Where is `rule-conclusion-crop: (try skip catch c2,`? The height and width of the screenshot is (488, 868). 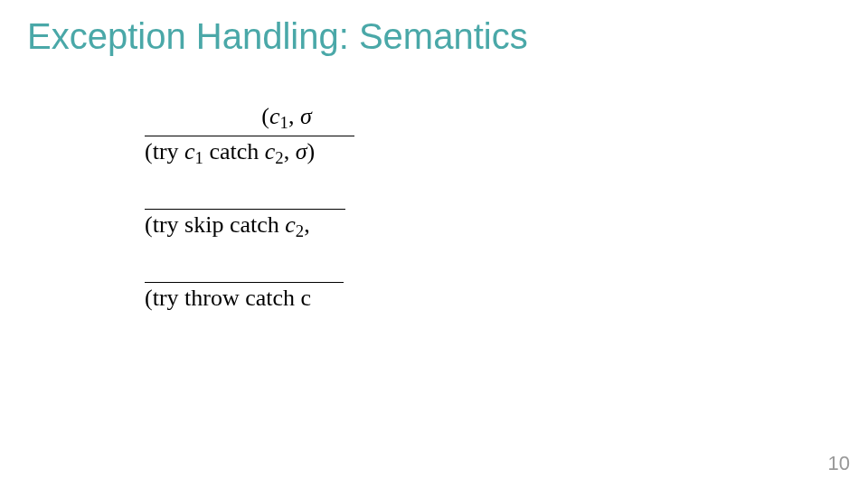 rule-conclusion-crop: (try skip catch c2, is located at coordinates (254, 226).